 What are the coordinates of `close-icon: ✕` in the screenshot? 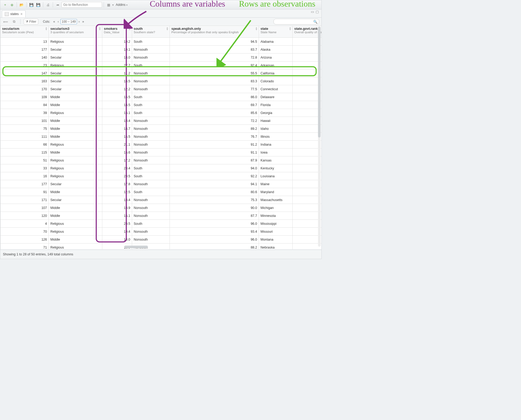 It's located at (22, 14).